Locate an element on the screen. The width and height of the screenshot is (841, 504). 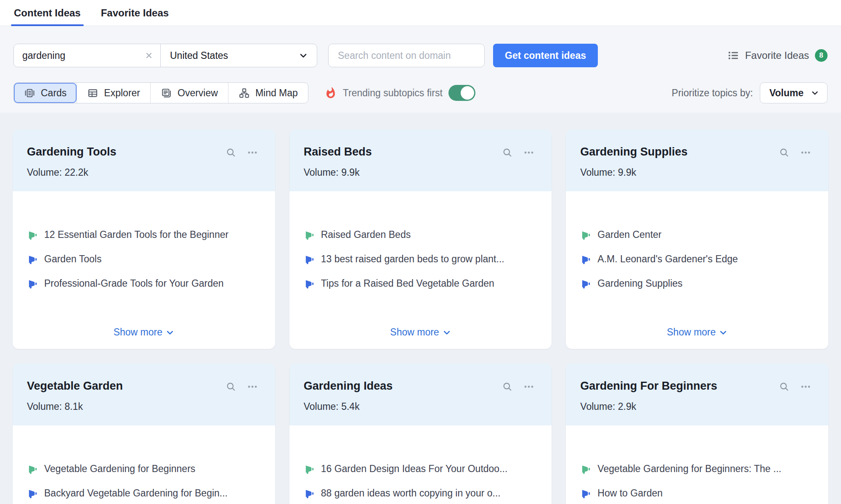
favorites-count-badge: 8 is located at coordinates (821, 55).